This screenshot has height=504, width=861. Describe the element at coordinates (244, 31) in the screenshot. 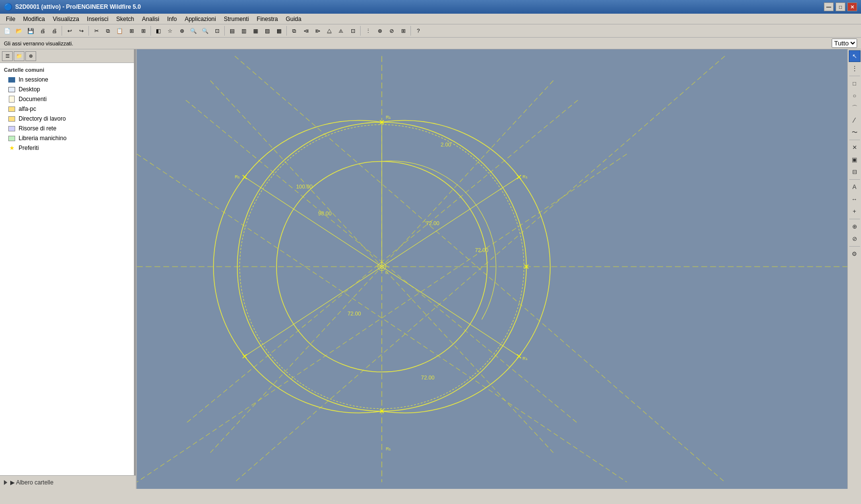

I see `tb5-2: ▥` at that location.